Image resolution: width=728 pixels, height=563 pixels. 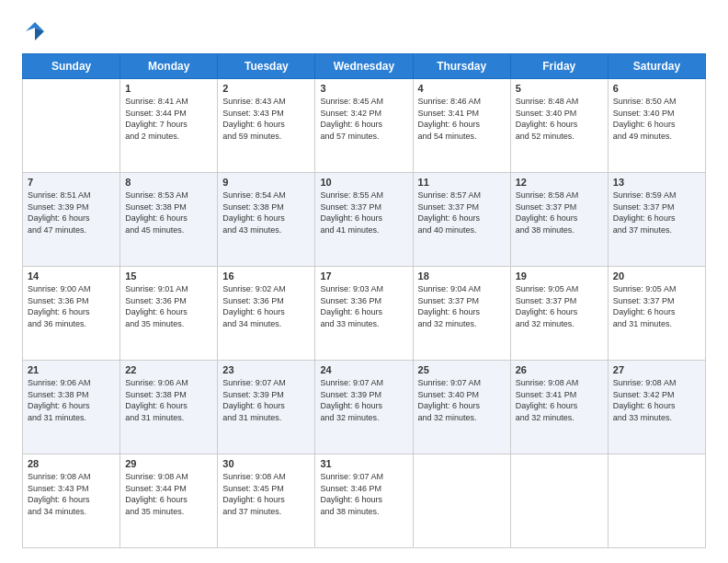 What do you see at coordinates (559, 119) in the screenshot?
I see `day-info: Sunrise: 8:48 AM Sunset: 3:40 PM Dayligh…` at bounding box center [559, 119].